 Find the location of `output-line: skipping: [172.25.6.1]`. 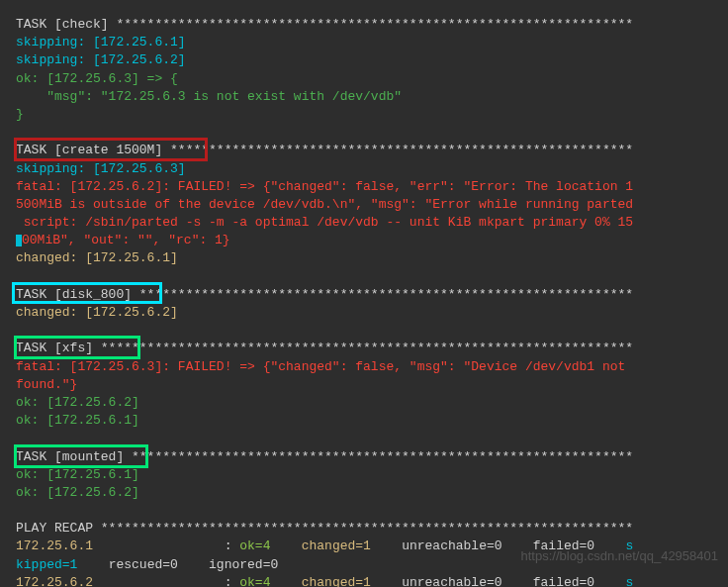

output-line: skipping: [172.25.6.1] is located at coordinates (364, 43).